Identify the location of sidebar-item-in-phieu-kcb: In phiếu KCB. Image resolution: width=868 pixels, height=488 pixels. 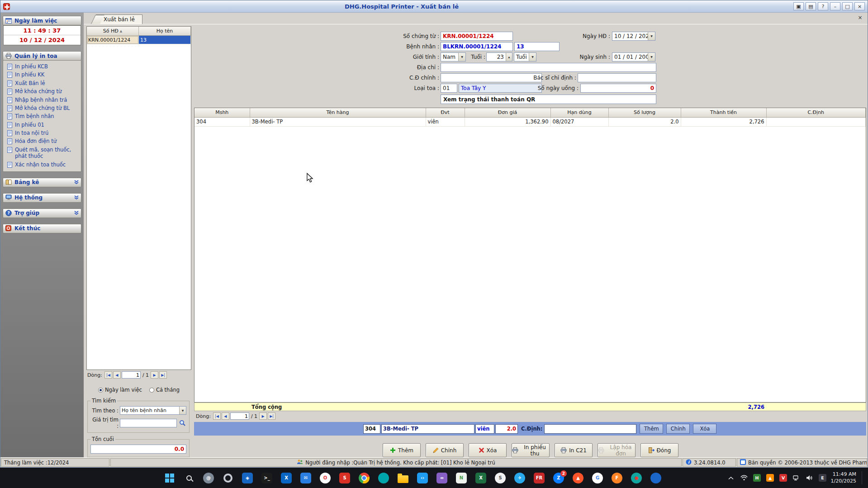
(42, 66).